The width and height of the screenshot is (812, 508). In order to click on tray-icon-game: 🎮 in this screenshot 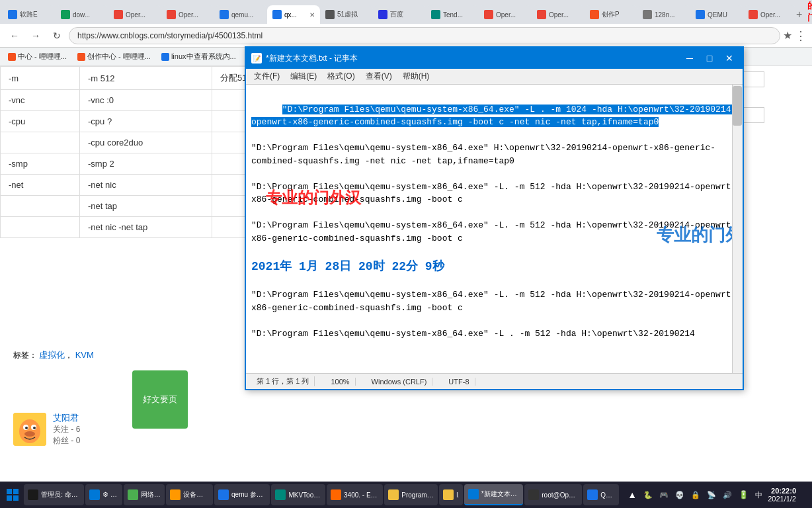, I will do `click(664, 495)`.